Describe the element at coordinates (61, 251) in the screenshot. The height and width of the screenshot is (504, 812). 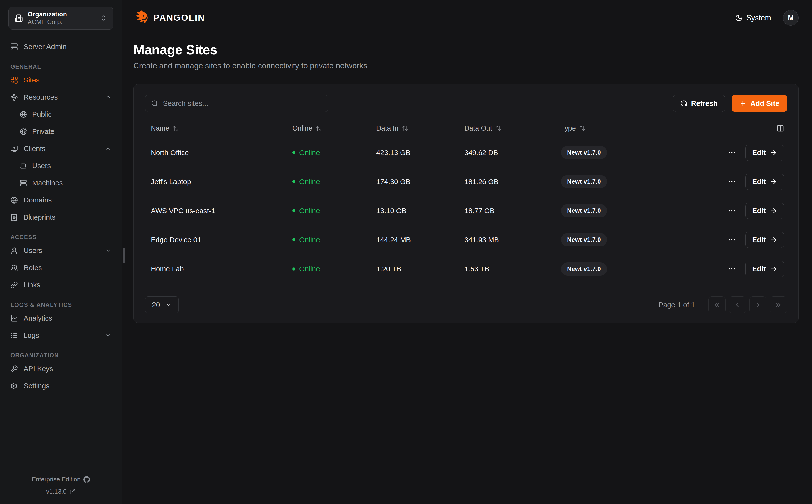
I see `sidebar-item-users: Users` at that location.